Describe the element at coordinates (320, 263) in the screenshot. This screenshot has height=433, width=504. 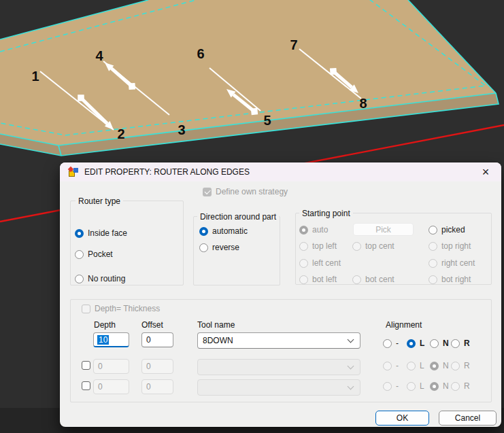
I see `radio-left-cent: left cent` at that location.